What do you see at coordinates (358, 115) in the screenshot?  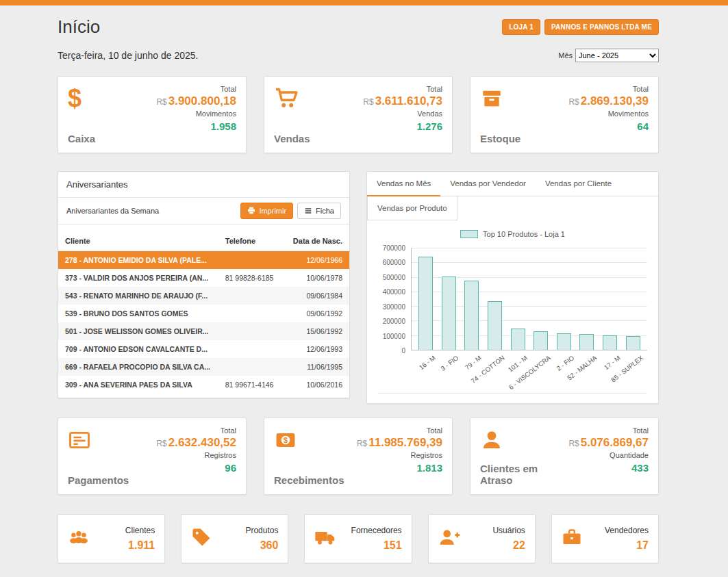 I see `top-stat-cards: $ Caixa Total R$3.900.800,18 Movimentos …` at bounding box center [358, 115].